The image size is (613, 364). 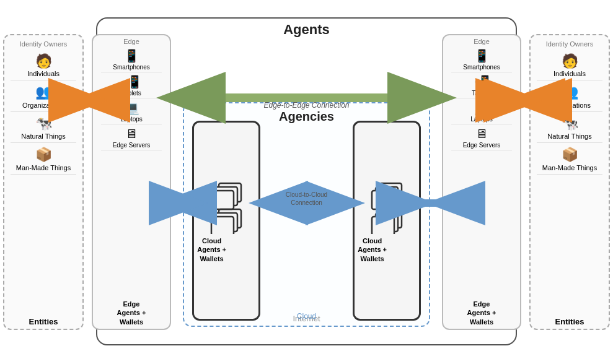 What do you see at coordinates (131, 145) in the screenshot?
I see `left-device-servers-label: Edge Servers` at bounding box center [131, 145].